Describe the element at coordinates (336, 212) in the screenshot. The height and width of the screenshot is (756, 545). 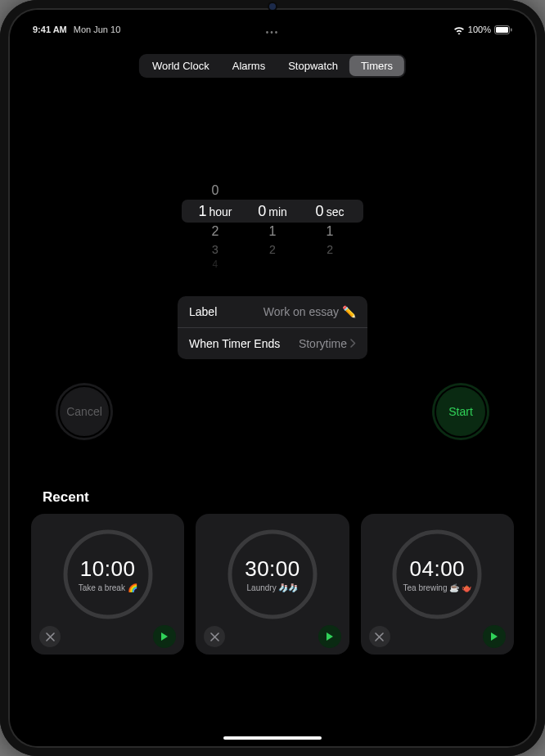
I see `picker-seconds-unit: sec` at that location.